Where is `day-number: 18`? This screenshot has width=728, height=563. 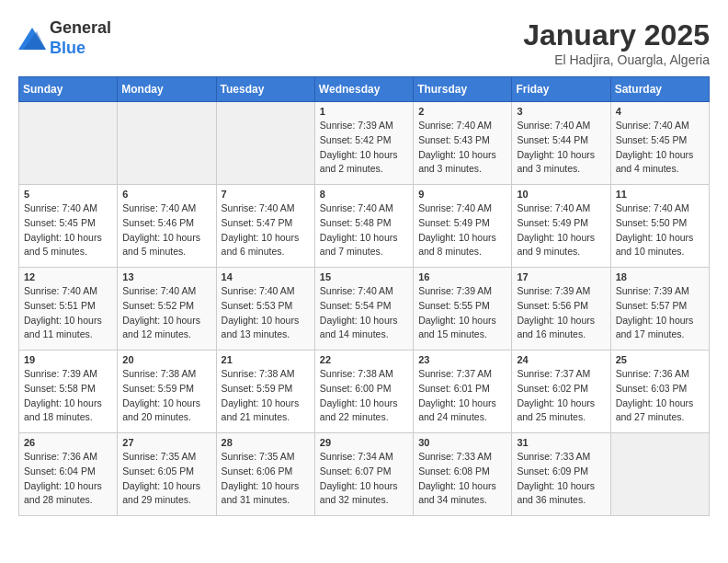 day-number: 18 is located at coordinates (660, 277).